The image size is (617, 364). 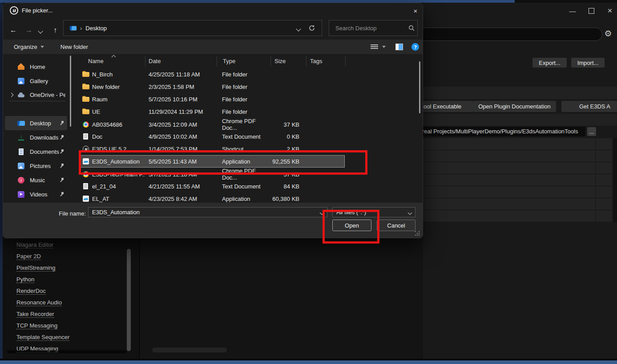 What do you see at coordinates (288, 137) in the screenshot?
I see `file-size-cell: 0 KB` at bounding box center [288, 137].